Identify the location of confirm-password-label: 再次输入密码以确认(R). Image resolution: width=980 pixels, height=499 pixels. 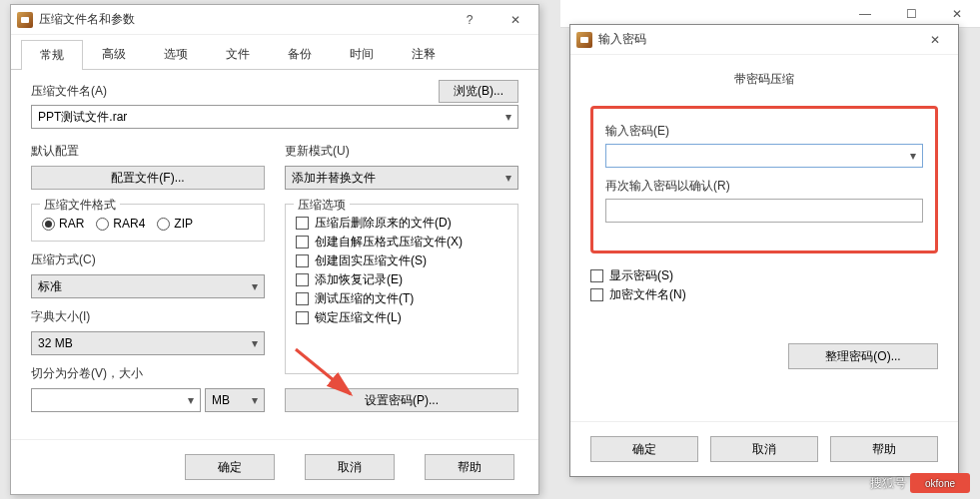
(764, 186).